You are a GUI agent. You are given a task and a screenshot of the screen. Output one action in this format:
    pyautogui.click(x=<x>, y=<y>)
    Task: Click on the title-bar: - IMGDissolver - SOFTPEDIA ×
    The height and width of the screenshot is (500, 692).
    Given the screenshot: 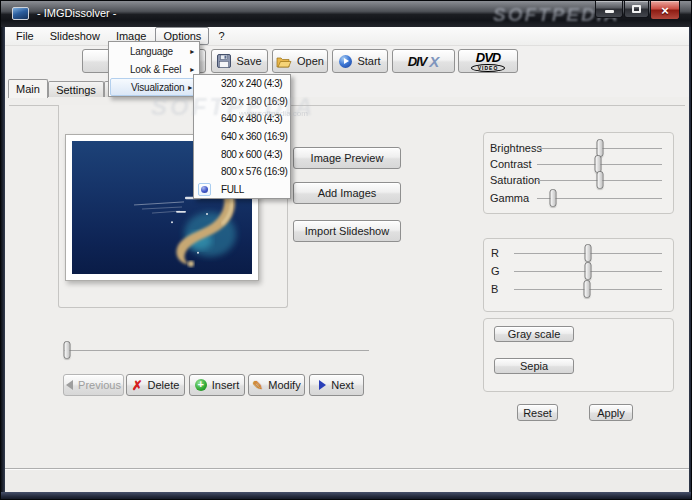 What is the action you would take?
    pyautogui.click(x=346, y=14)
    